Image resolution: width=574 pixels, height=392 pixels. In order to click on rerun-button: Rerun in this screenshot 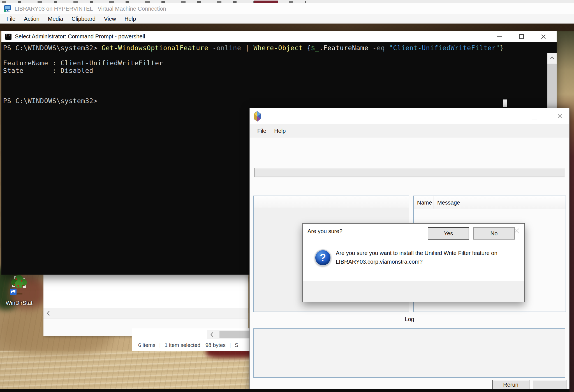, I will do `click(511, 385)`.